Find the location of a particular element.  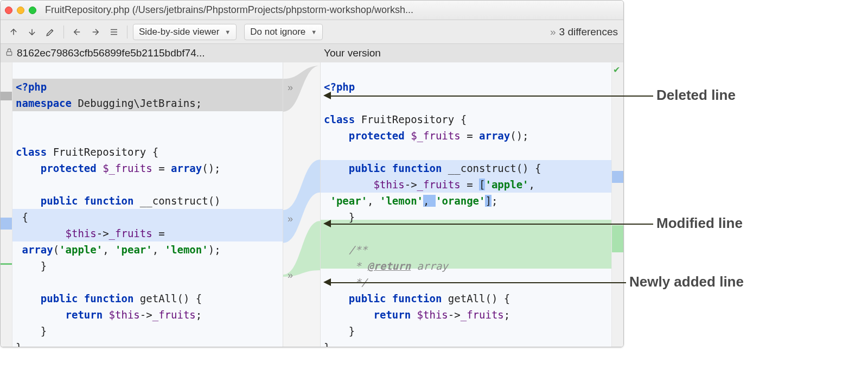

chevron-right-icon: » is located at coordinates (553, 32).